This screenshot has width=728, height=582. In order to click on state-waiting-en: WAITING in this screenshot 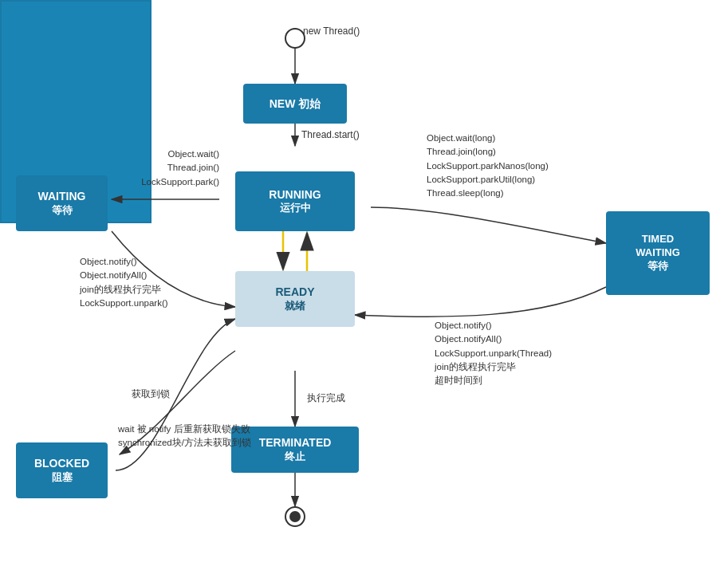, I will do `click(62, 196)`.